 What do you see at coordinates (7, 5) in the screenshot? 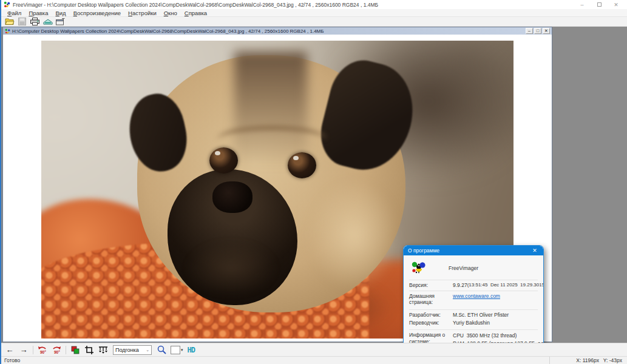
I see `app-logo-icon` at bounding box center [7, 5].